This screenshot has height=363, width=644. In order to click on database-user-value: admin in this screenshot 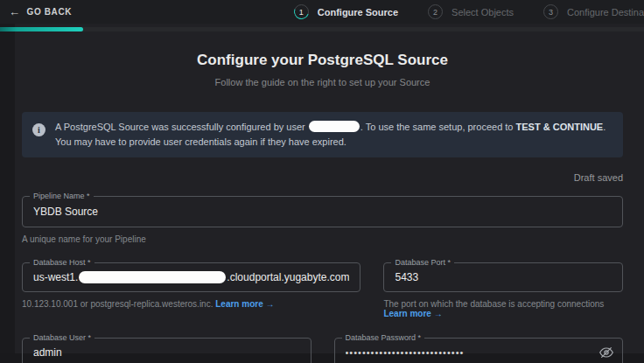, I will do `click(166, 353)`.